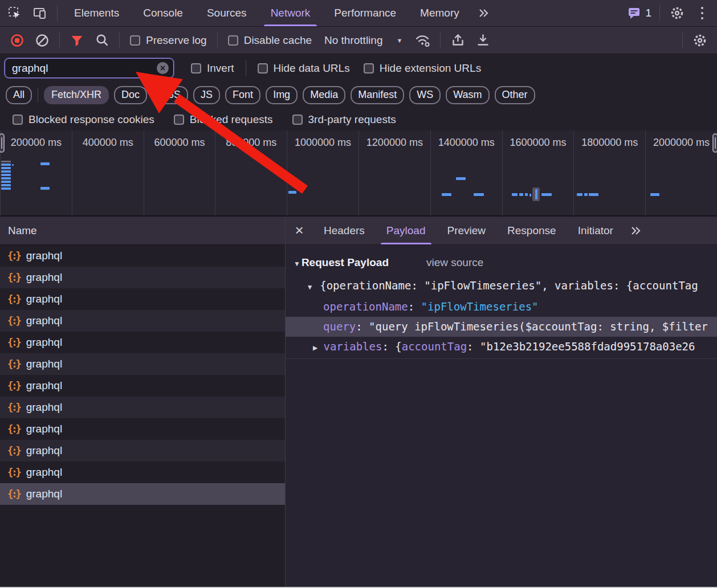 Image resolution: width=717 pixels, height=588 pixels. Describe the element at coordinates (233, 40) in the screenshot. I see `disable-cache-checkbox` at that location.